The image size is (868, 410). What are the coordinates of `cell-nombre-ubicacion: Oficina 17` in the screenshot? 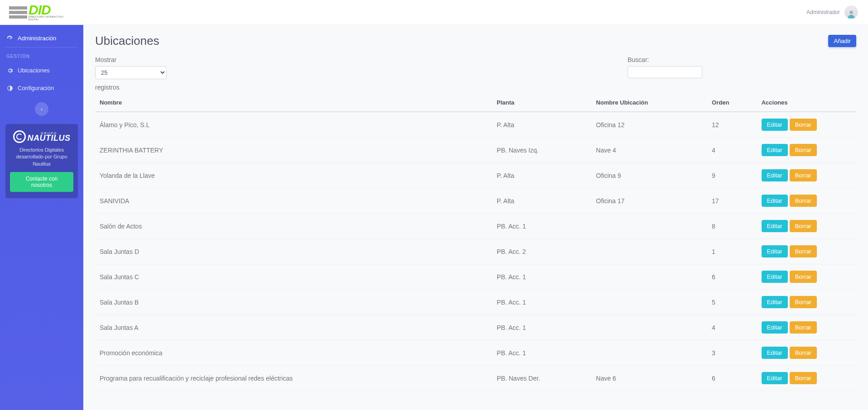 It's located at (649, 201).